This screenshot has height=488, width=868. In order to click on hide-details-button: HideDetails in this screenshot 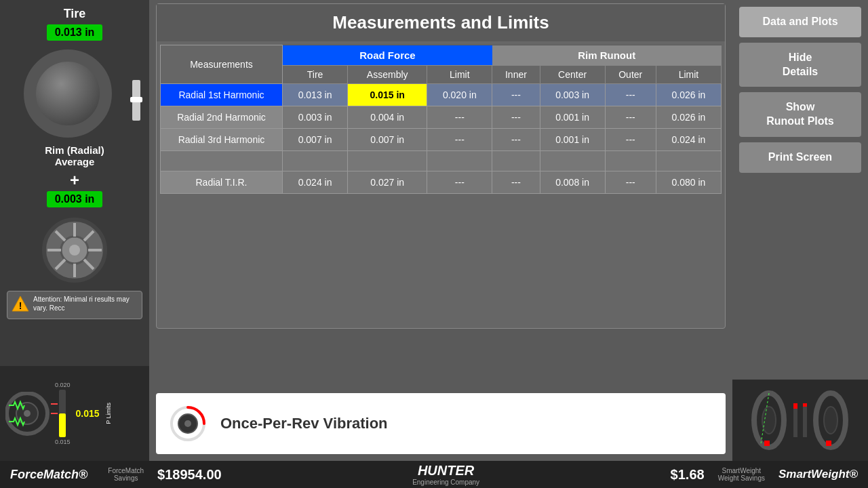, I will do `click(800, 65)`.